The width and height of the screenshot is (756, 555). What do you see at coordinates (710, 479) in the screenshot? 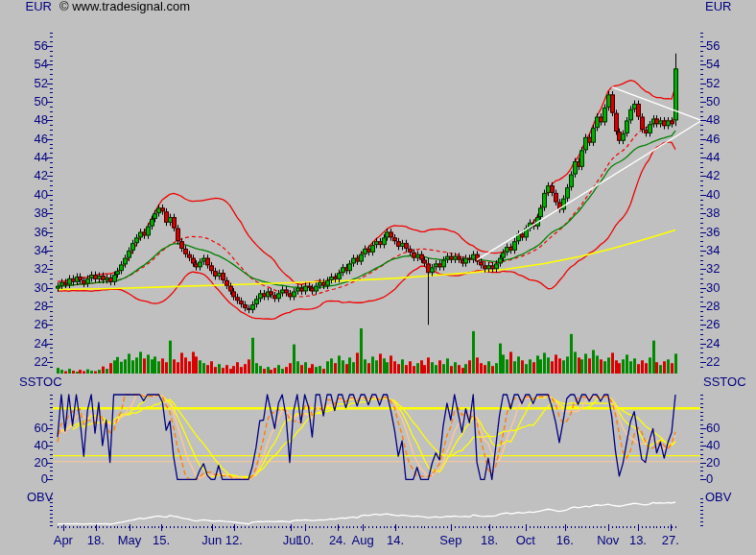
I see `sstoc-tick-label-right: 0` at bounding box center [710, 479].